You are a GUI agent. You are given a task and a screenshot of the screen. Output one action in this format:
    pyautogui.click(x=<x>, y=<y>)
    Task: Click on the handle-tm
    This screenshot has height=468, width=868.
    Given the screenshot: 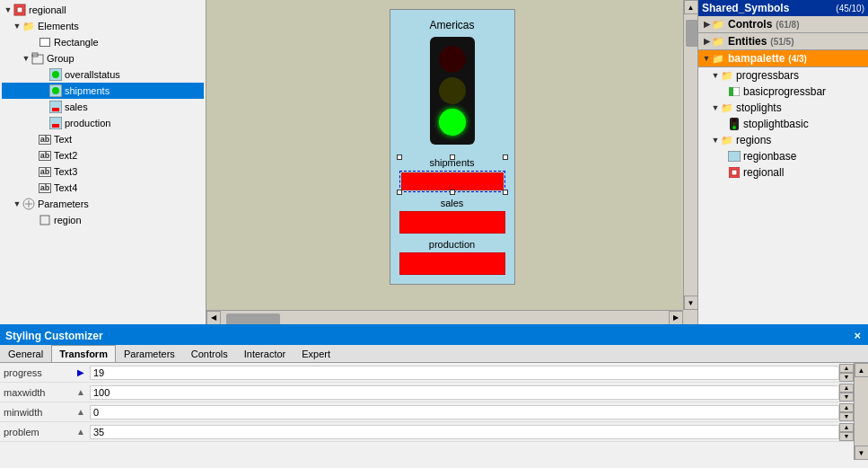 What is the action you would take?
    pyautogui.click(x=452, y=157)
    